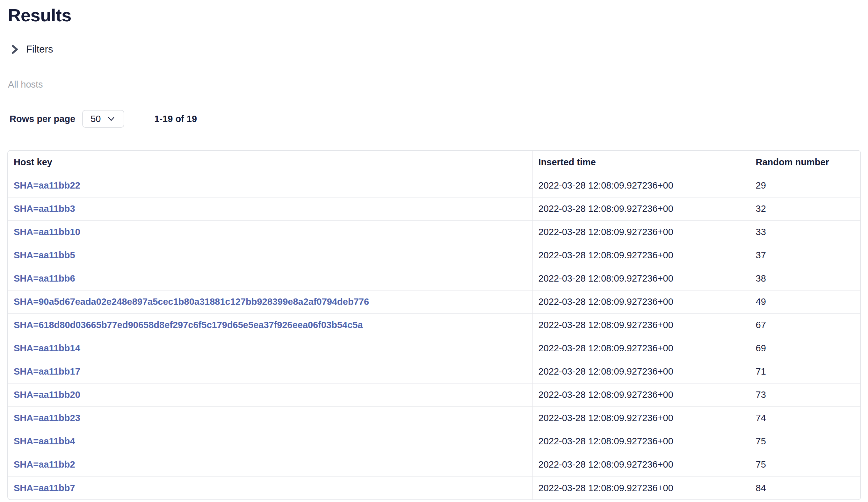 Image resolution: width=868 pixels, height=502 pixels. Describe the element at coordinates (270, 209) in the screenshot. I see `host-key-cell: SHA=aa11bb3` at that location.